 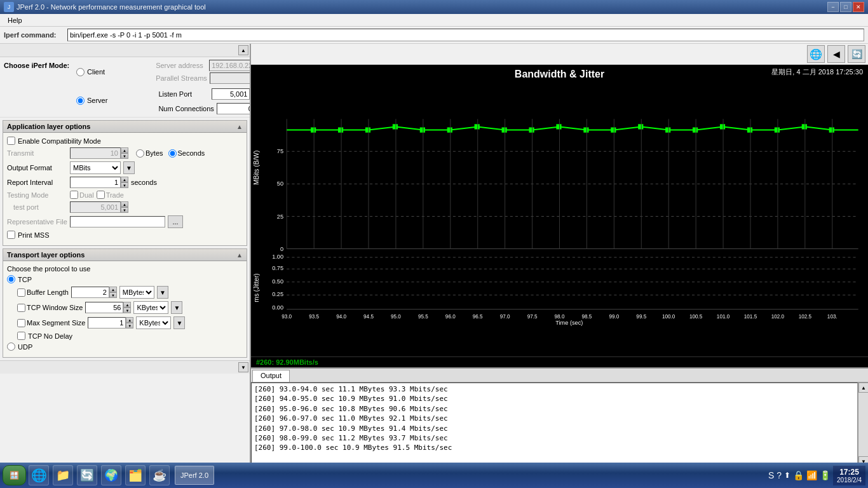 I want to click on max-seg-down-btn: ▼, so click(x=130, y=325).